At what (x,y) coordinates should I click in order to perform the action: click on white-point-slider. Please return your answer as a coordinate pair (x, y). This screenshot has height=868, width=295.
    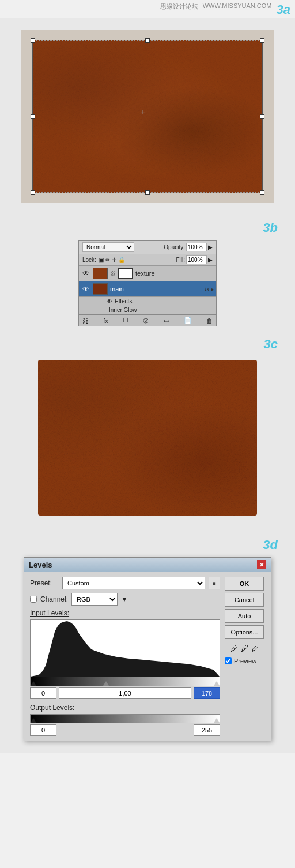
    Looking at the image, I should click on (217, 683).